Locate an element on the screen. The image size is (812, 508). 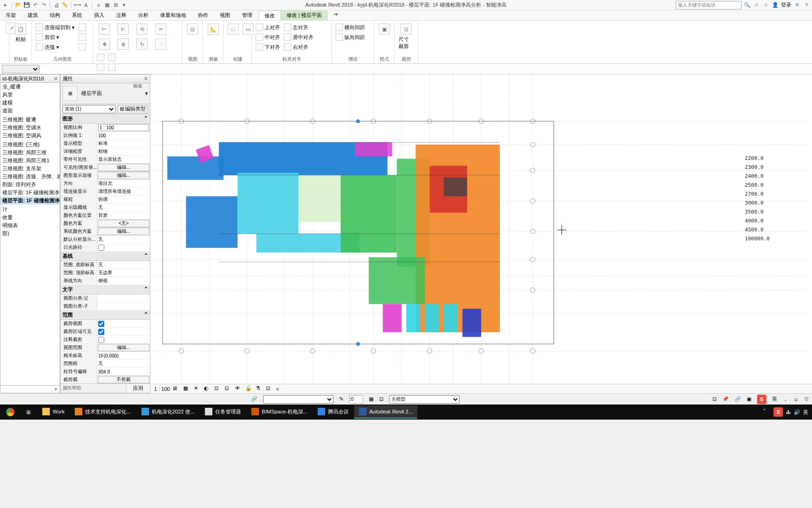
sel-pin-icon: 📌 is located at coordinates (726, 399).